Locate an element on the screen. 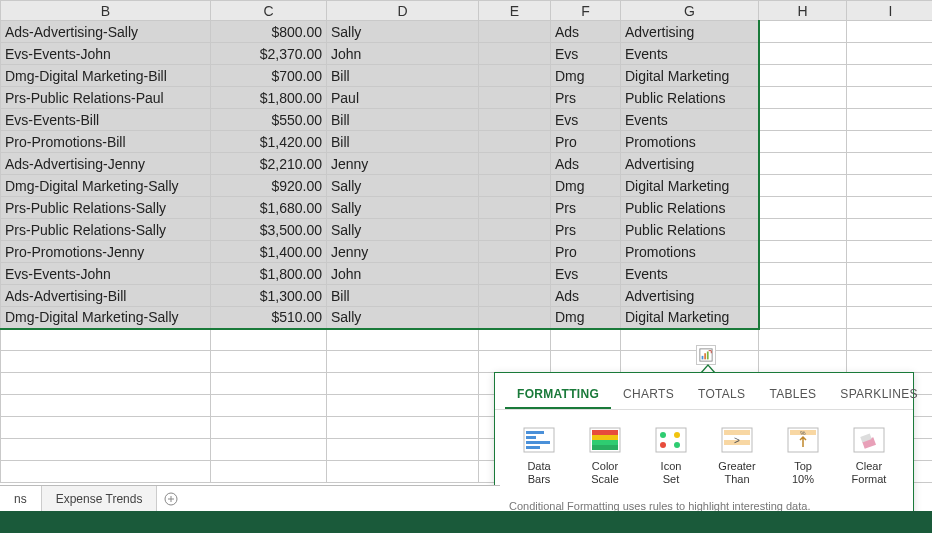 Image resolution: width=932 pixels, height=557 pixels. cell: Pro is located at coordinates (586, 142).